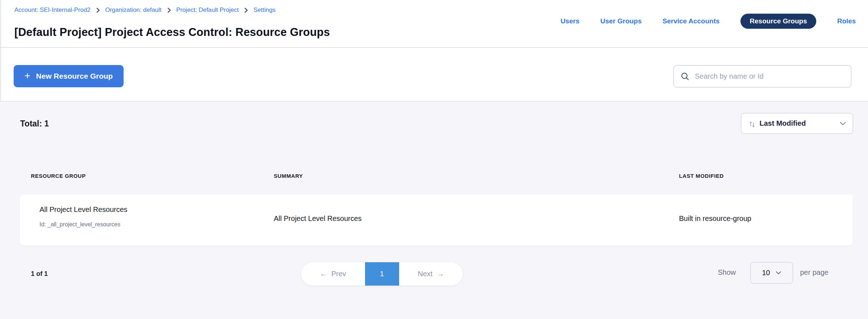 This screenshot has height=319, width=868. I want to click on prev-label: Prev, so click(338, 274).